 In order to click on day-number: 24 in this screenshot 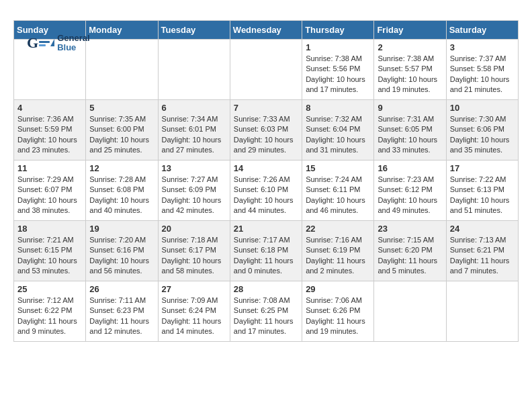, I will do `click(482, 228)`.